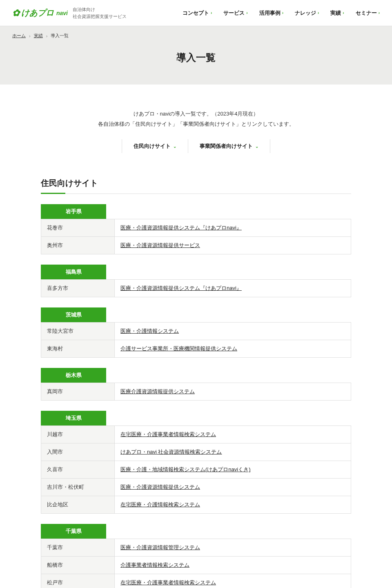 The image size is (392, 588). Describe the element at coordinates (196, 186) in the screenshot. I see `section-title: 住民向けサイト` at that location.